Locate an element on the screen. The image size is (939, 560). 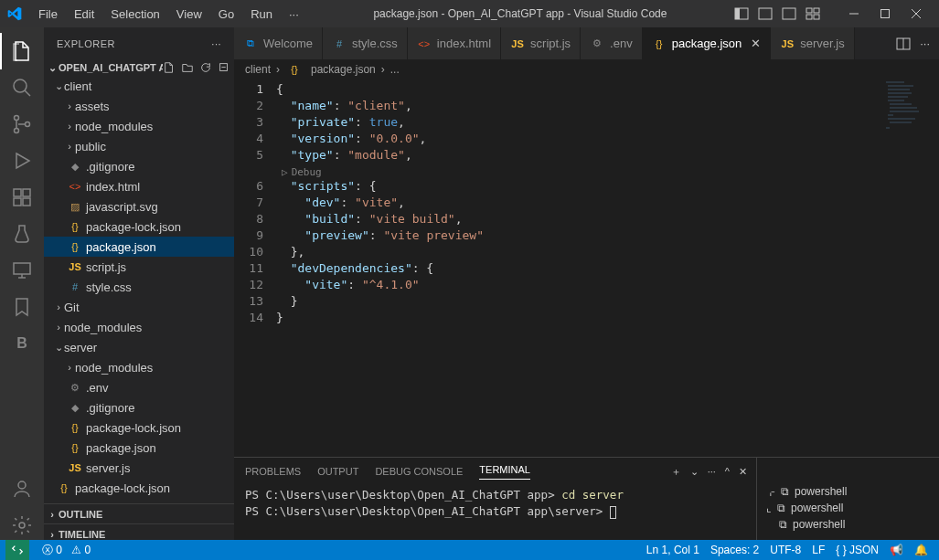
file-server-gitignore: ◆.gitignore is located at coordinates (139, 407).